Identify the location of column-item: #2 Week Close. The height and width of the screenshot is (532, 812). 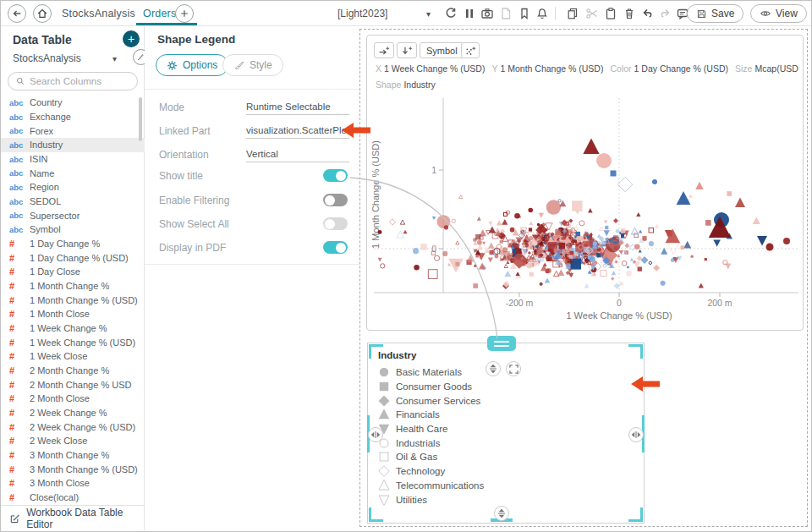
(73, 442).